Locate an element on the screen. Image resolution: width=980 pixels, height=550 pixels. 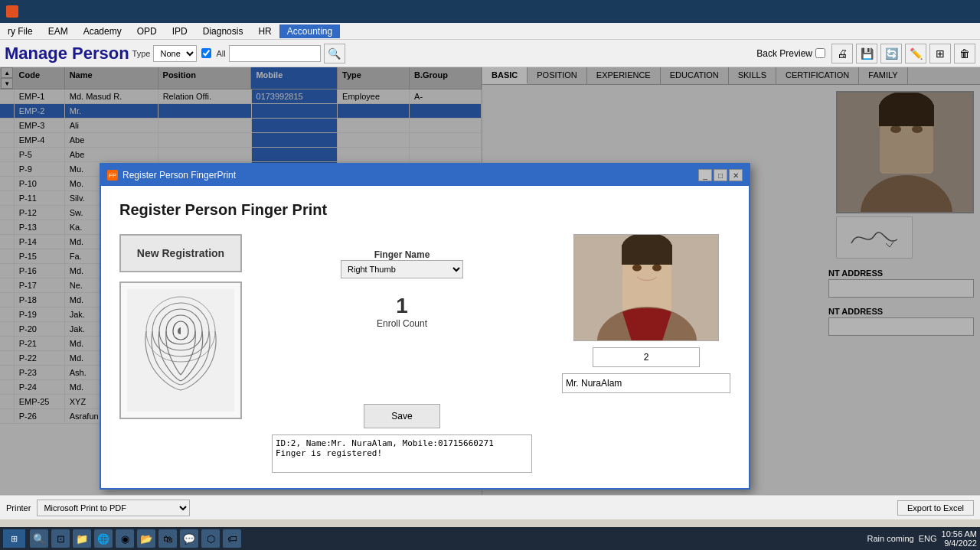
modal-right-section: 2 Mr. NuraAlam is located at coordinates (646, 353).